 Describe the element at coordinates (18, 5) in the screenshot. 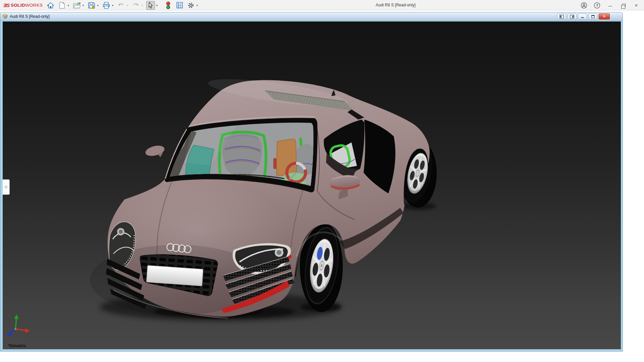

I see `brand-solid: SOLID` at that location.